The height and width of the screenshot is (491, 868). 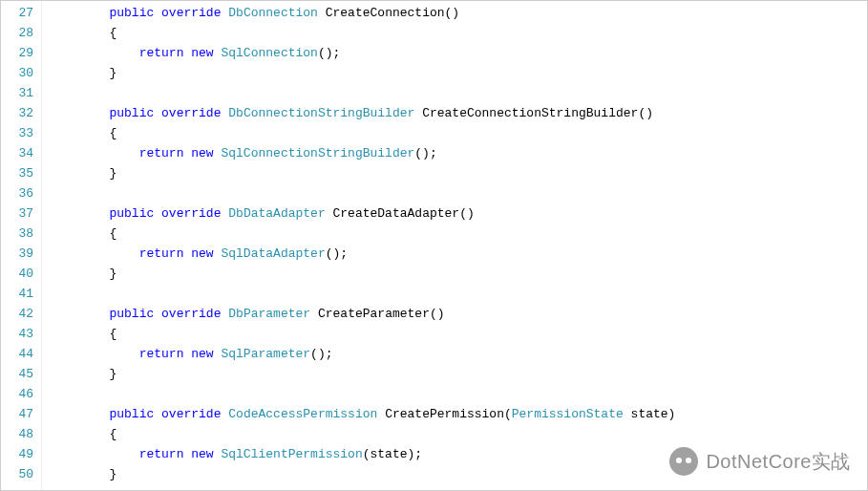 I want to click on line-number: 36, so click(x=20, y=193).